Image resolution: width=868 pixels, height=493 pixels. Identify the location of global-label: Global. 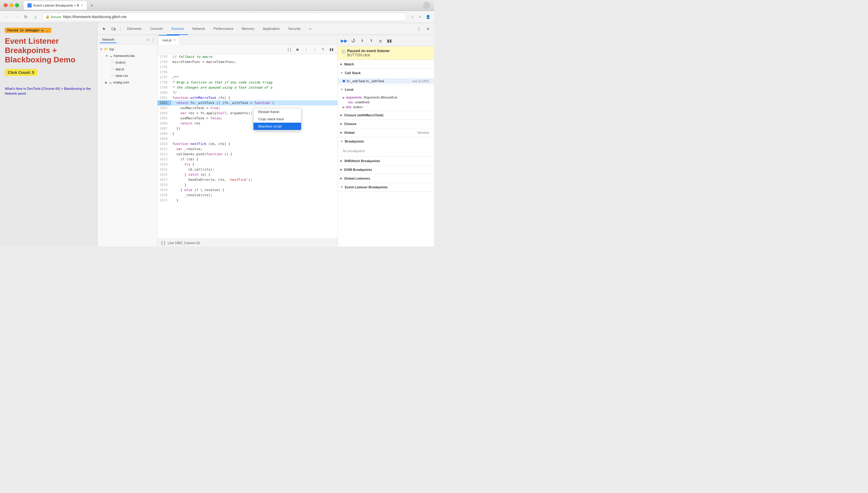
(349, 133).